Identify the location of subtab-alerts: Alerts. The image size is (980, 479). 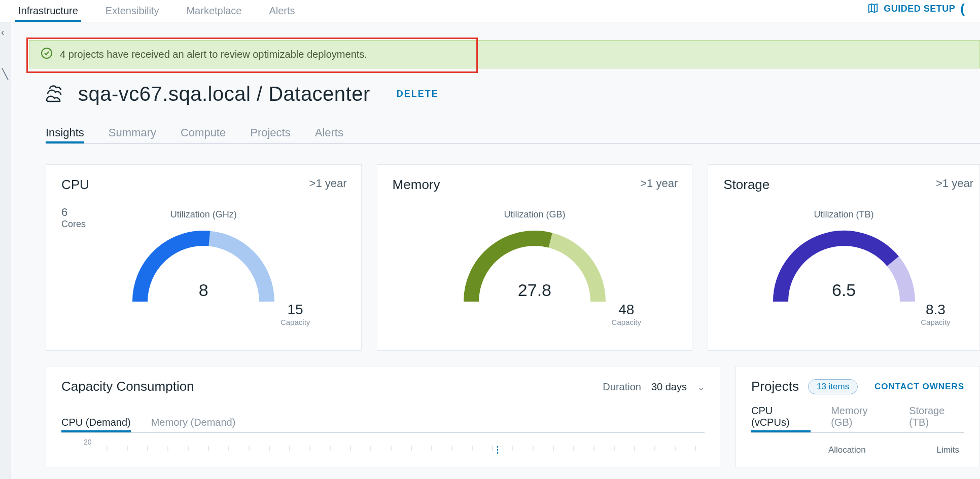
(329, 135).